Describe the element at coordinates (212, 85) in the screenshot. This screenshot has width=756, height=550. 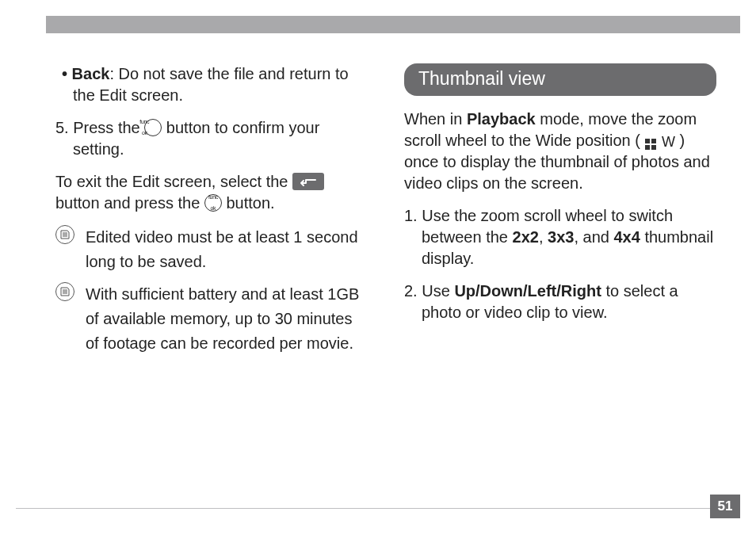
I see `back-bullet: Back: Do not save the file and return to…` at that location.